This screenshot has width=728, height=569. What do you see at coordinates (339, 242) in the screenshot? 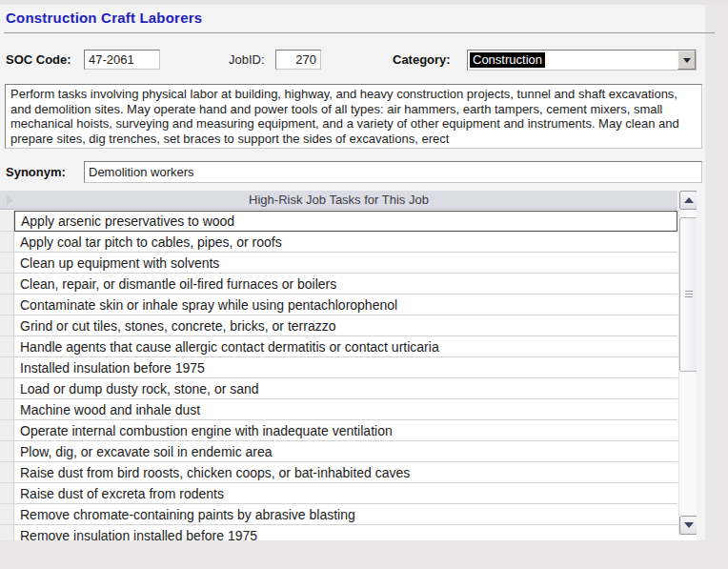
I see `task-row: Apply coal tar pitch to cables, pipes, o…` at bounding box center [339, 242].